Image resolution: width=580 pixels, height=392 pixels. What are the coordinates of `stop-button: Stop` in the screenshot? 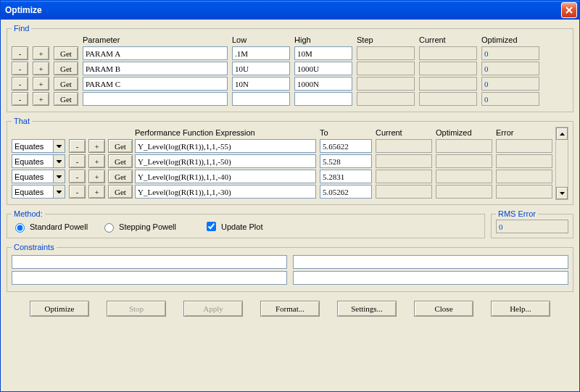 It's located at (136, 309).